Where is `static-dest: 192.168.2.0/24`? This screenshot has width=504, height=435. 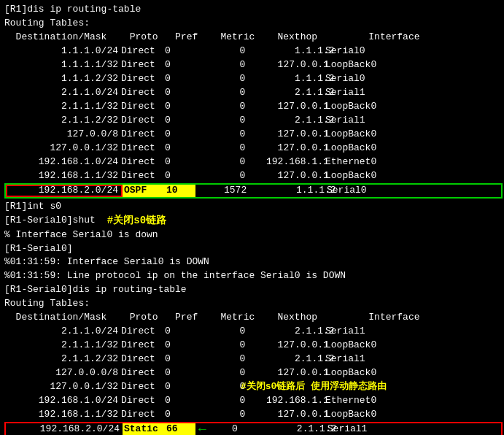 static-dest: 192.168.2.0/24 is located at coordinates (64, 429).